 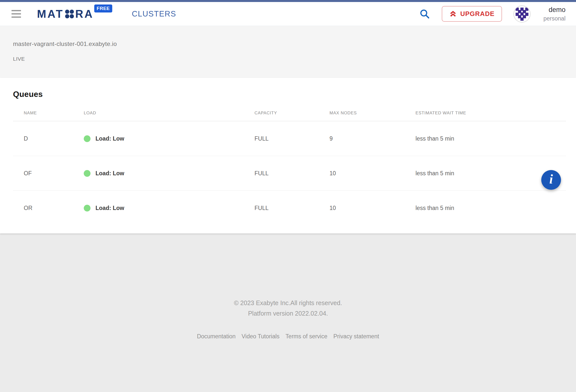 I want to click on brand-3-glyph-icon, so click(x=70, y=14).